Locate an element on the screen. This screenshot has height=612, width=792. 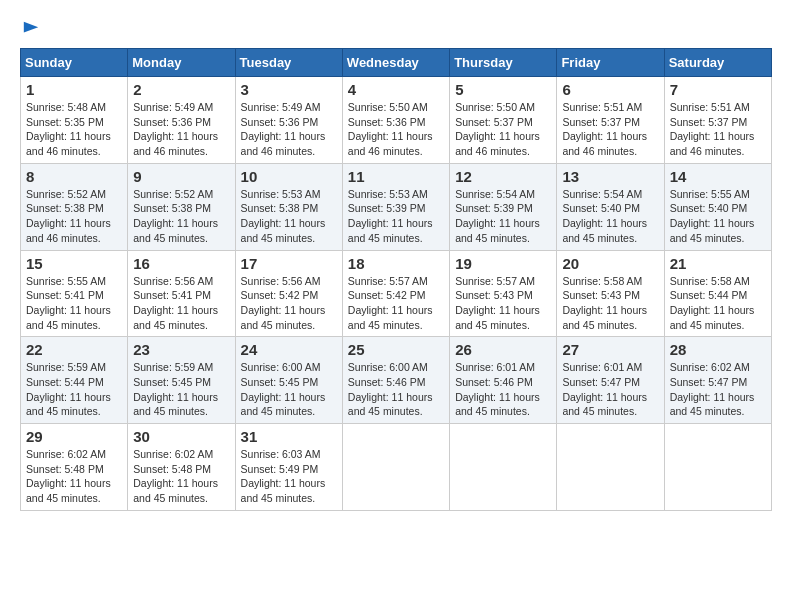
day-info: Sunrise: 5:56 AMSunset: 5:42 PMDaylight:… is located at coordinates (284, 303).